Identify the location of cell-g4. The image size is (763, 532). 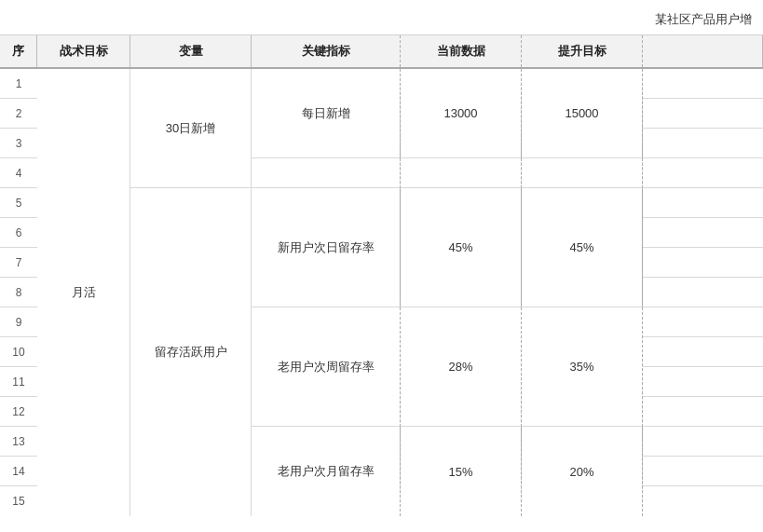
(582, 173).